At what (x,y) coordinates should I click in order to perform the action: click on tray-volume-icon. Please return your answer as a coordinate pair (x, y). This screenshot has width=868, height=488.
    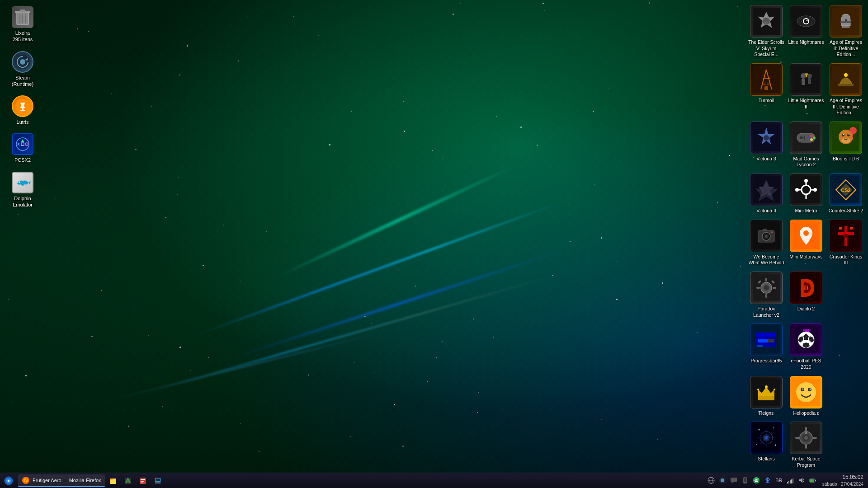
    Looking at the image, I should click on (802, 480).